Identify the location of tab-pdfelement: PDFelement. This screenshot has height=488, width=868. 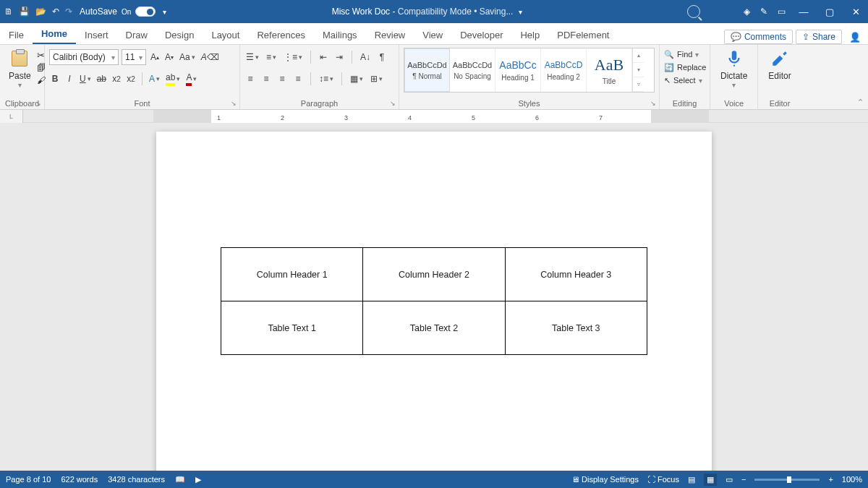
(583, 35).